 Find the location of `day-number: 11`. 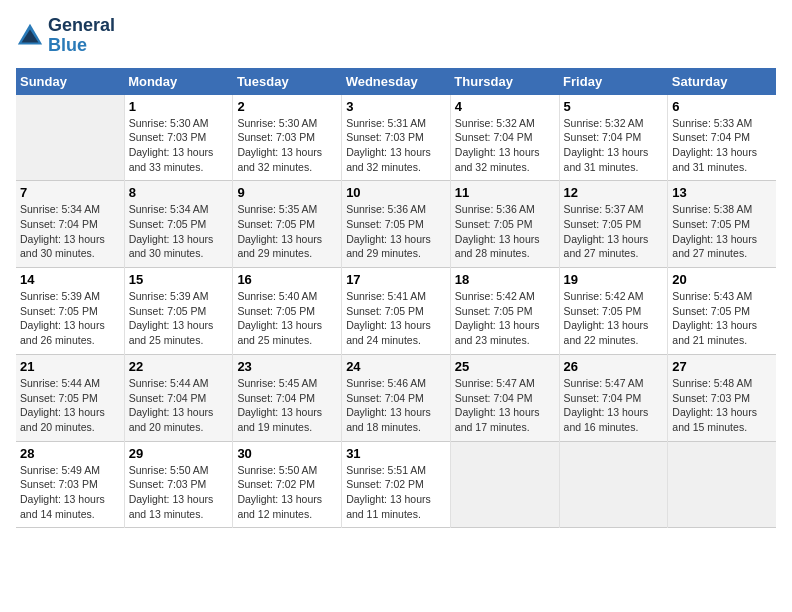

day-number: 11 is located at coordinates (505, 192).